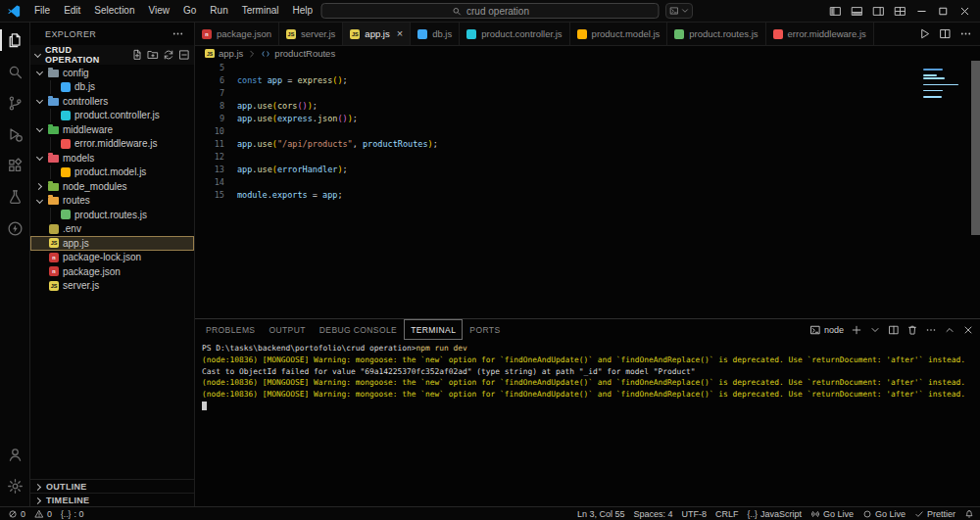  I want to click on tree-item-app-js: JSapp.js, so click(112, 243).